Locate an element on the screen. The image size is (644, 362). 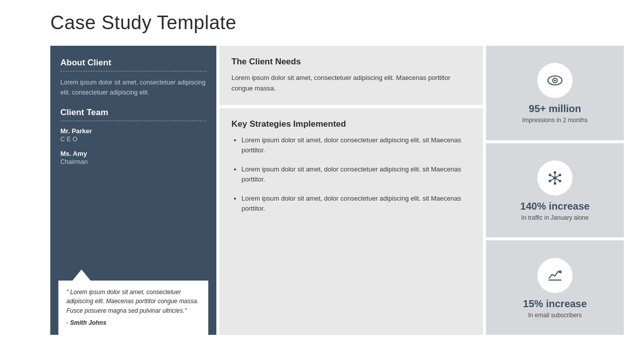
impressions-number: 95+ million is located at coordinates (555, 109).